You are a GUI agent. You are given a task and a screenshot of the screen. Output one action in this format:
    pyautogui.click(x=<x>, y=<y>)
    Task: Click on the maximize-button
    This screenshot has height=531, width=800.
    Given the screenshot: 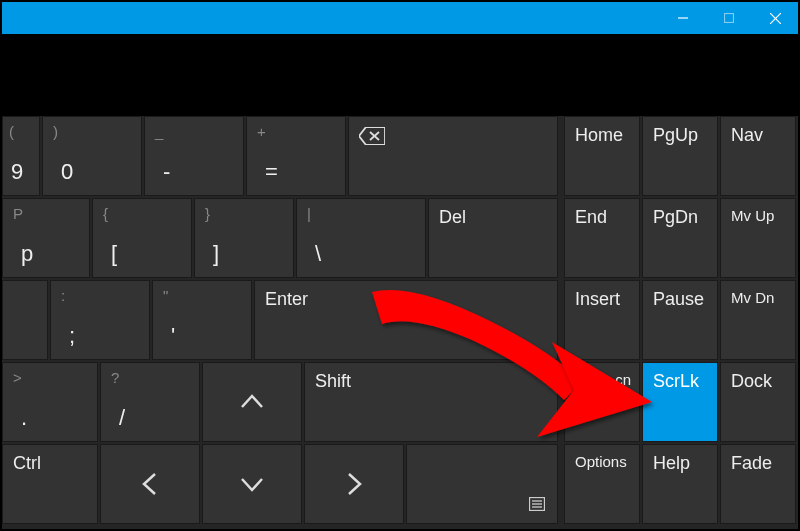 What is the action you would take?
    pyautogui.click(x=729, y=18)
    